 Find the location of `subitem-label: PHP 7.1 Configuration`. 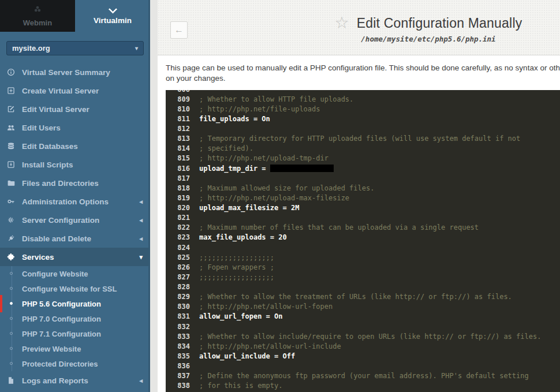

subitem-label: PHP 7.1 Configuration is located at coordinates (61, 334).